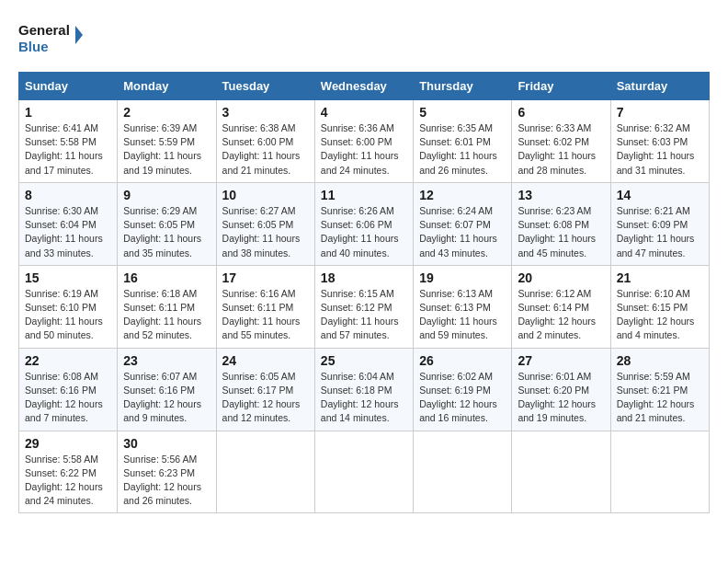 The image size is (728, 563). Describe the element at coordinates (33, 46) in the screenshot. I see `svg-text: Blue` at that location.